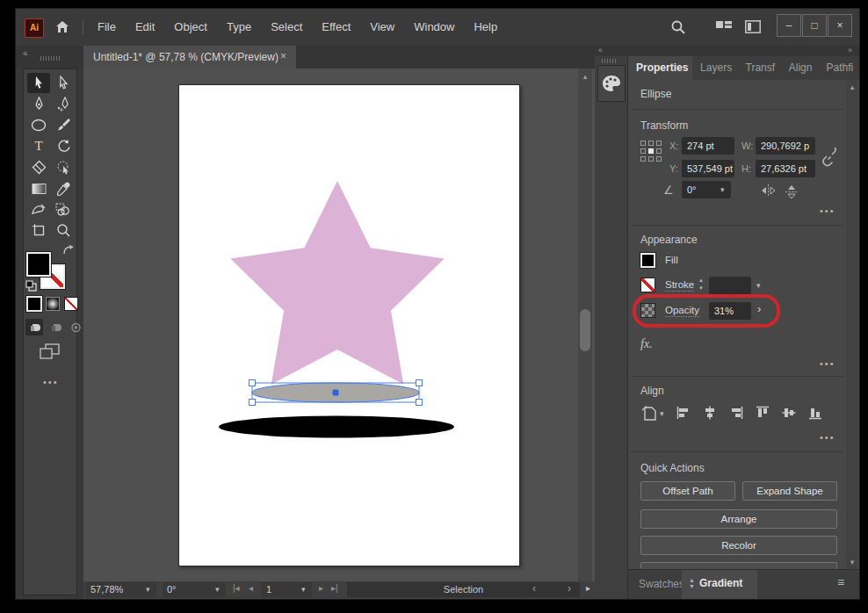 The width and height of the screenshot is (868, 613). What do you see at coordinates (39, 264) in the screenshot?
I see `fill-color-swatch` at bounding box center [39, 264].